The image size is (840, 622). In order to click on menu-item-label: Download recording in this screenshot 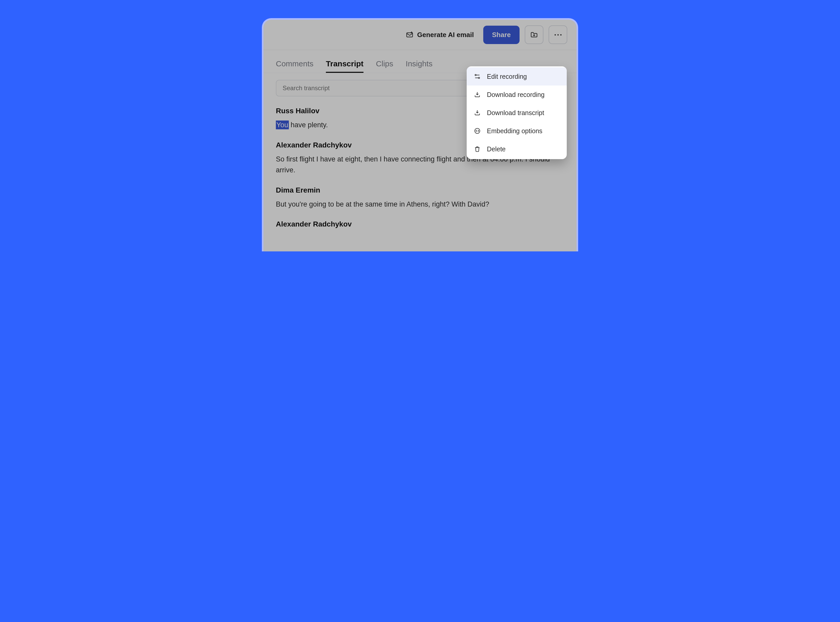, I will do `click(516, 95)`.